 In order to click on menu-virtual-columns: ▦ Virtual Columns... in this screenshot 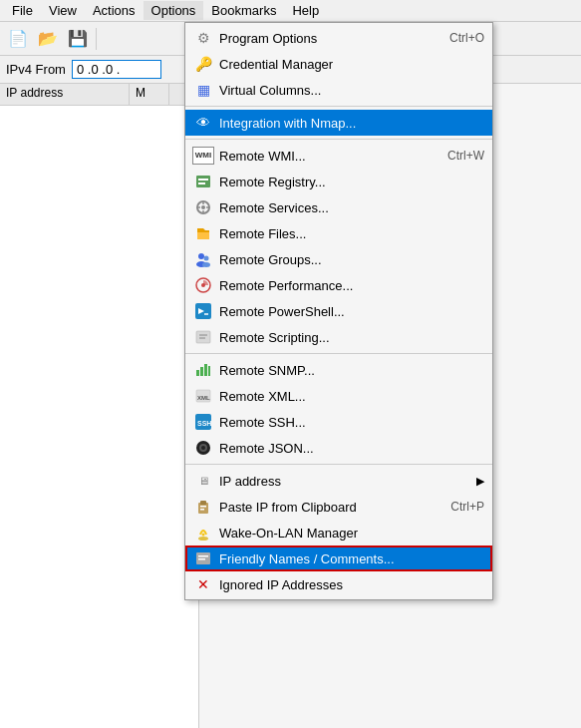, I will do `click(339, 90)`.